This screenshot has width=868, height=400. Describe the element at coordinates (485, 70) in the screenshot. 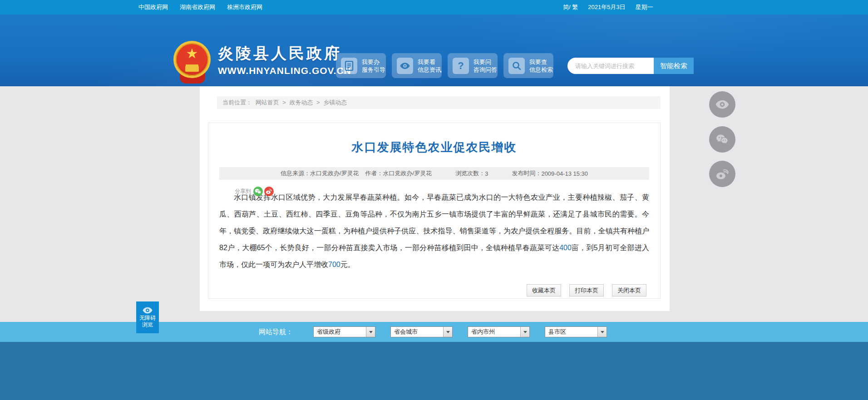

I see `quick-btn-line2: 咨询问答` at that location.